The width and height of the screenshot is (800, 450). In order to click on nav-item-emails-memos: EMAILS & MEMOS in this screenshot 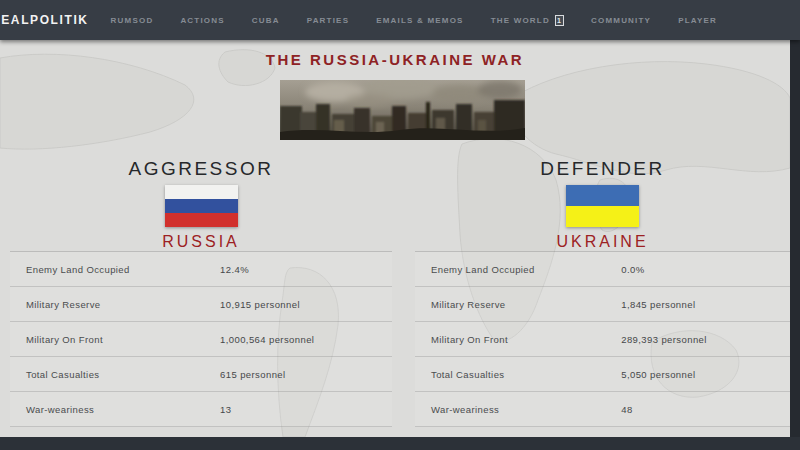, I will do `click(420, 20)`.